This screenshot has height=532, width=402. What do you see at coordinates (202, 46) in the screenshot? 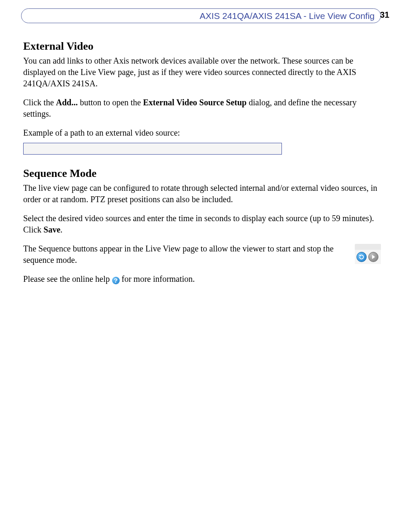
I see `heading-external-video: External Video` at bounding box center [202, 46].